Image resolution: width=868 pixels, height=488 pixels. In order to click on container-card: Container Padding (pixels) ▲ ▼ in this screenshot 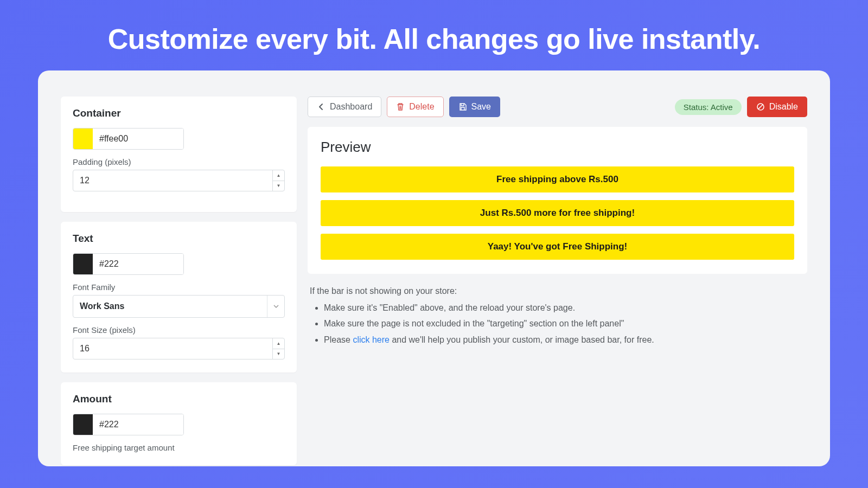, I will do `click(179, 154)`.